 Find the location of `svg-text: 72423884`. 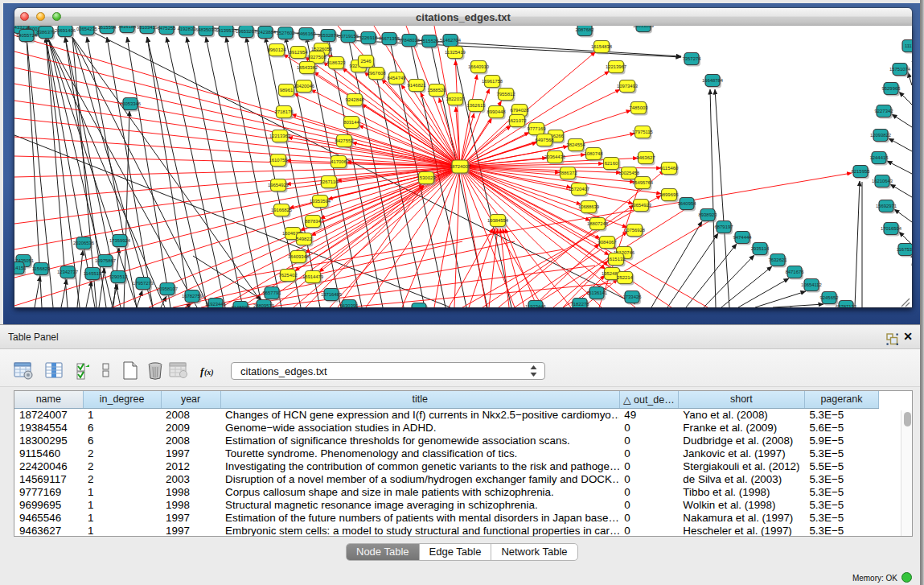

svg-text: 72423884 is located at coordinates (265, 32).